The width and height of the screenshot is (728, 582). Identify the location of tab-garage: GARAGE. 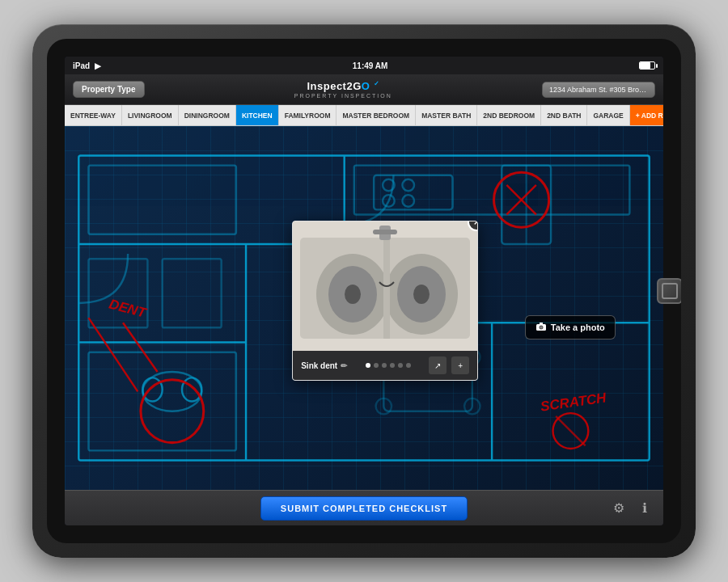
(608, 115).